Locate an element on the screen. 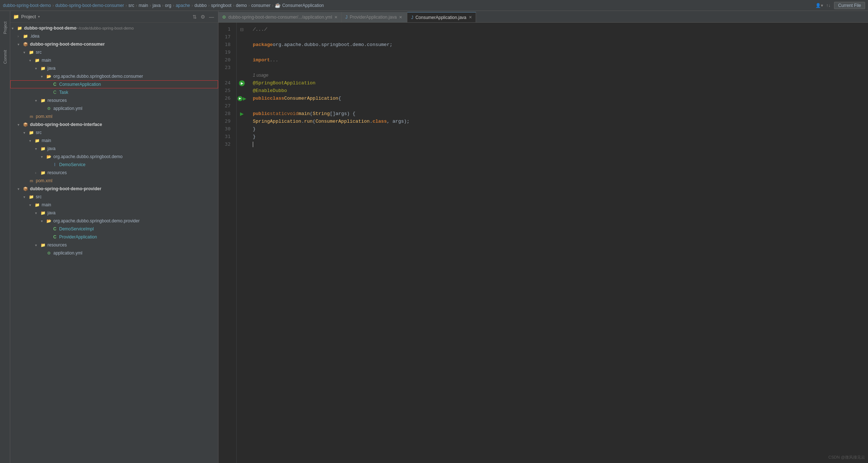 The height and width of the screenshot is (463, 868). run-arrow-icon: ▶ is located at coordinates (245, 99).